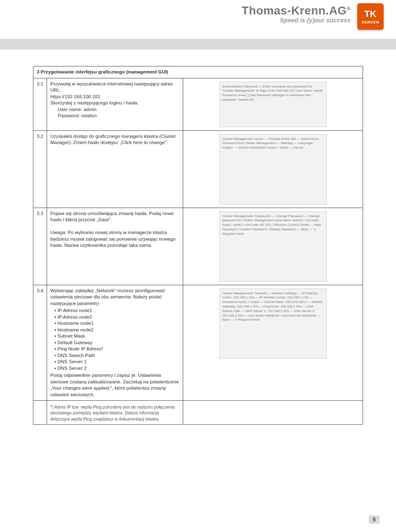 This screenshot has width=396, height=532. I want to click on step-text: Pojawi się strona umożliwiająca zmianę h…, so click(115, 246).